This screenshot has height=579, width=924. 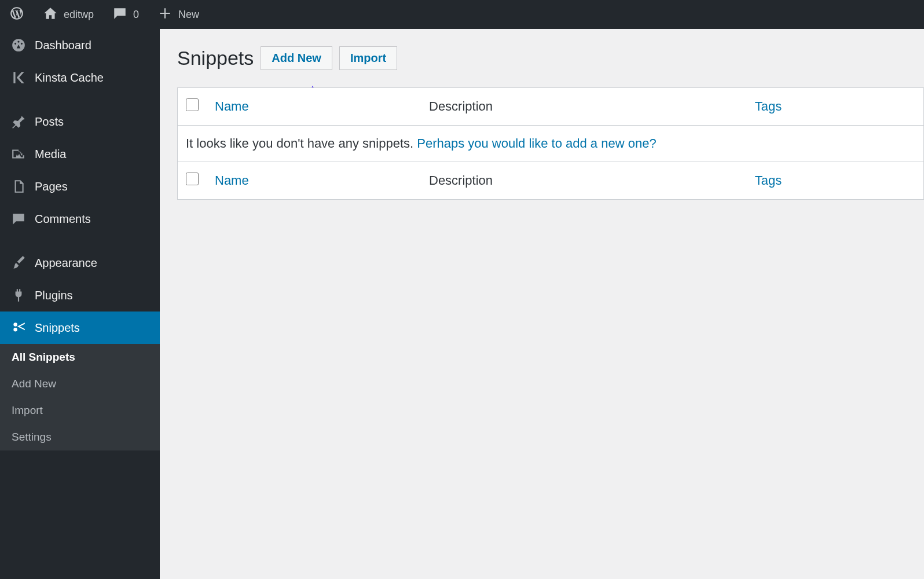 What do you see at coordinates (19, 186) in the screenshot?
I see `pages-icon` at bounding box center [19, 186].